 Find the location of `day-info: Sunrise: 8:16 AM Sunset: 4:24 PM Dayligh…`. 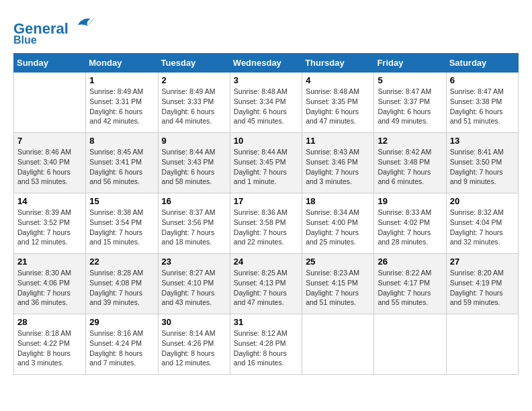

day-info: Sunrise: 8:16 AM Sunset: 4:24 PM Dayligh… is located at coordinates (122, 348).